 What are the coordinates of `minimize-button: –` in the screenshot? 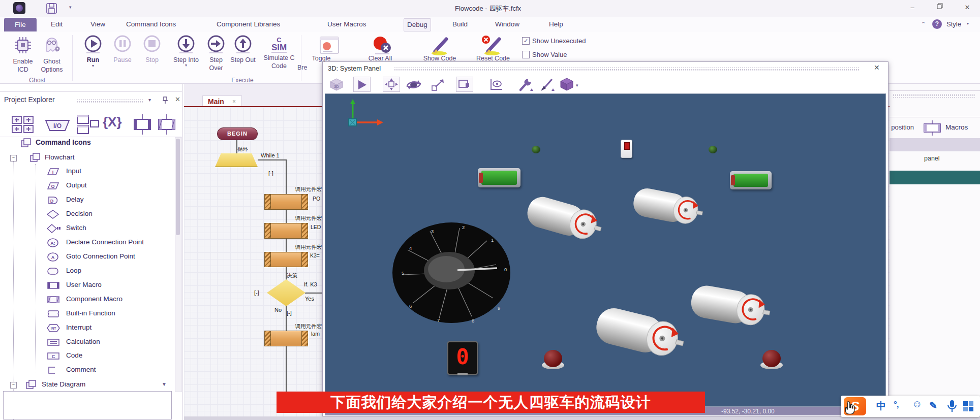 It's located at (912, 7).